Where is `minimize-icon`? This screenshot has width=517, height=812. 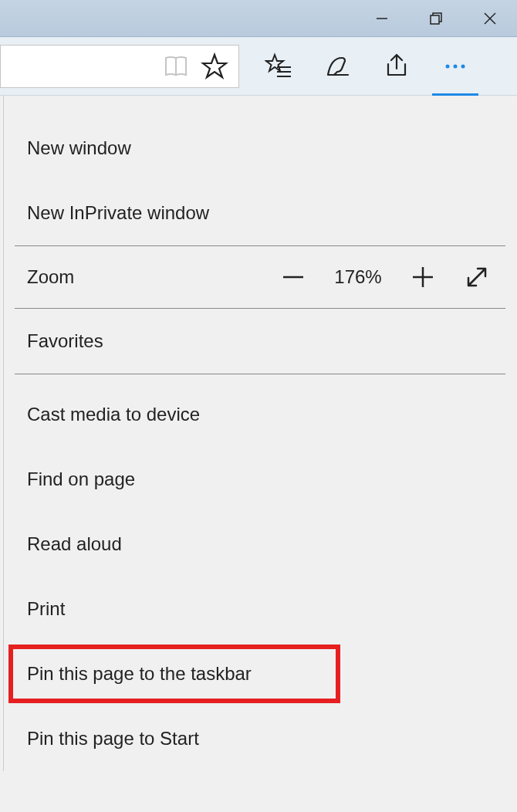
minimize-icon is located at coordinates (382, 19).